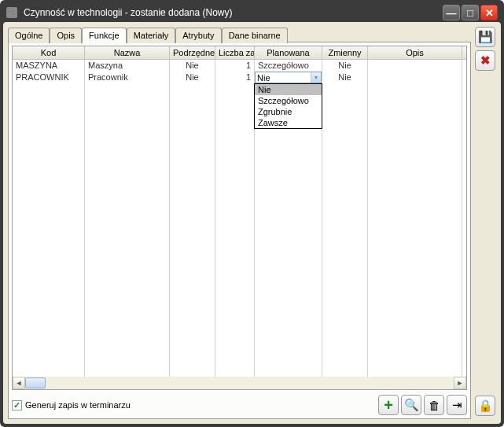 Image resolution: width=504 pixels, height=427 pixels. Describe the element at coordinates (19, 383) in the screenshot. I see `scroll-left-icon: ◄` at that location.